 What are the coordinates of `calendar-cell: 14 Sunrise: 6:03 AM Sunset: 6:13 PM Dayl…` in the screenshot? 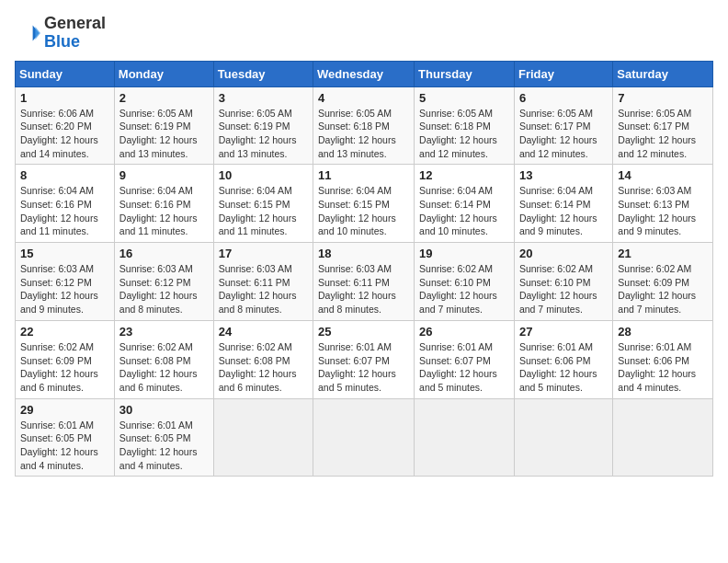 It's located at (664, 204).